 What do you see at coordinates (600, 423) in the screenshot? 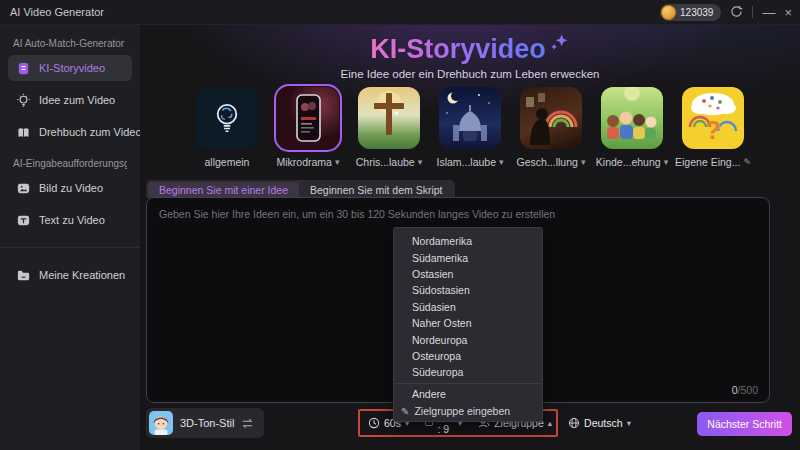
I see `language-select: Deutsch ▾` at bounding box center [600, 423].